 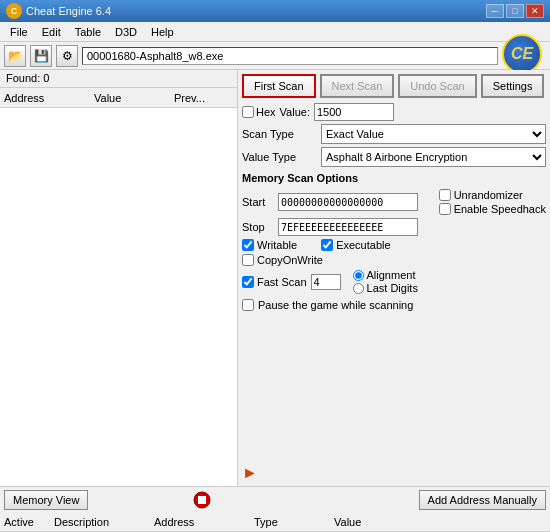 I want to click on bt-col-active: Active, so click(x=29, y=522).